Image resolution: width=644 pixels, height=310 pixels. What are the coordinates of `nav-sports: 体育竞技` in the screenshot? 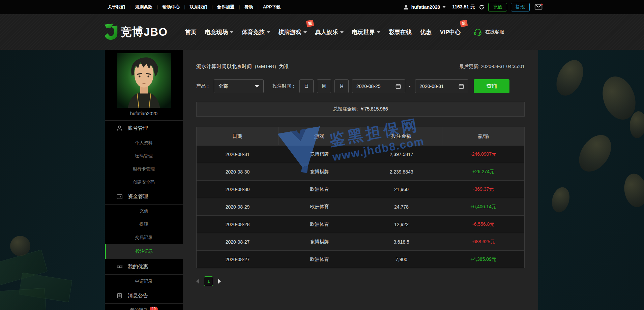 It's located at (256, 32).